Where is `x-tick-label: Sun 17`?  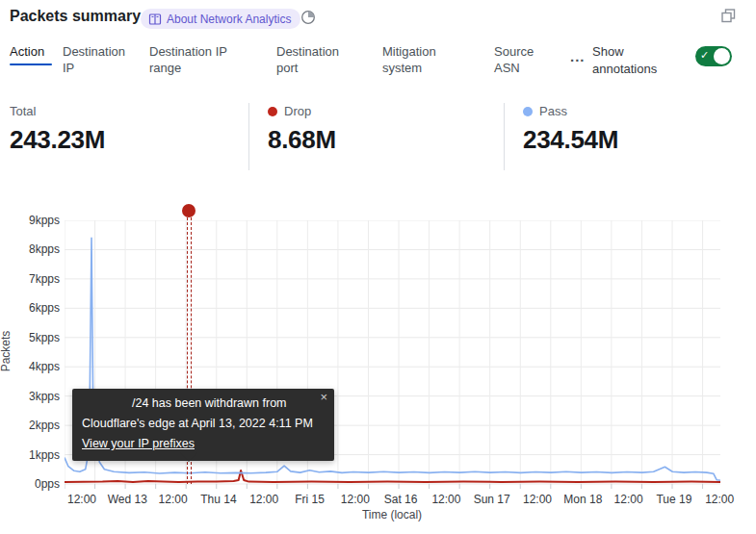 x-tick-label: Sun 17 is located at coordinates (492, 499).